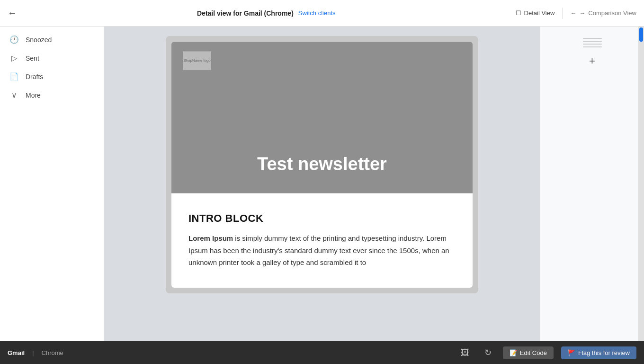 Image resolution: width=644 pixels, height=364 pixels. Describe the element at coordinates (573, 13) in the screenshot. I see `prev-nav-icon: ←` at that location.